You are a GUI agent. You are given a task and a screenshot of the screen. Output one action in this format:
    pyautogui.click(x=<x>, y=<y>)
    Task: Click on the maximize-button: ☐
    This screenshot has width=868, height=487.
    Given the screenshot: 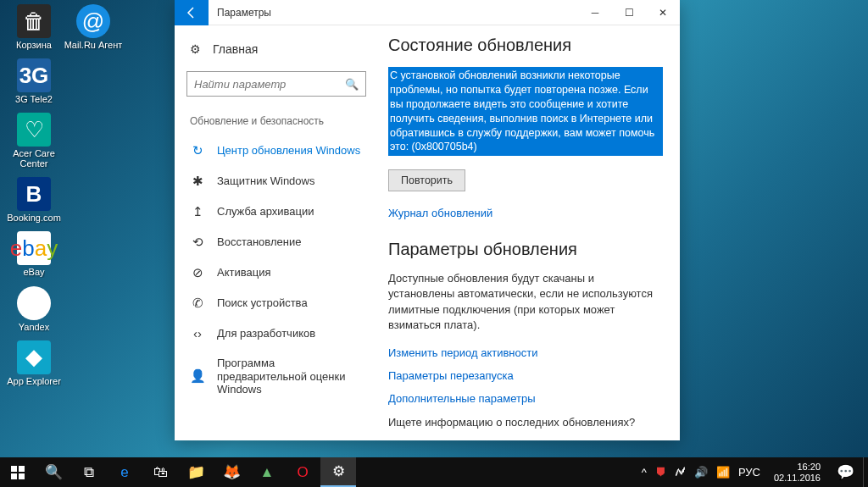 What is the action you would take?
    pyautogui.click(x=629, y=13)
    